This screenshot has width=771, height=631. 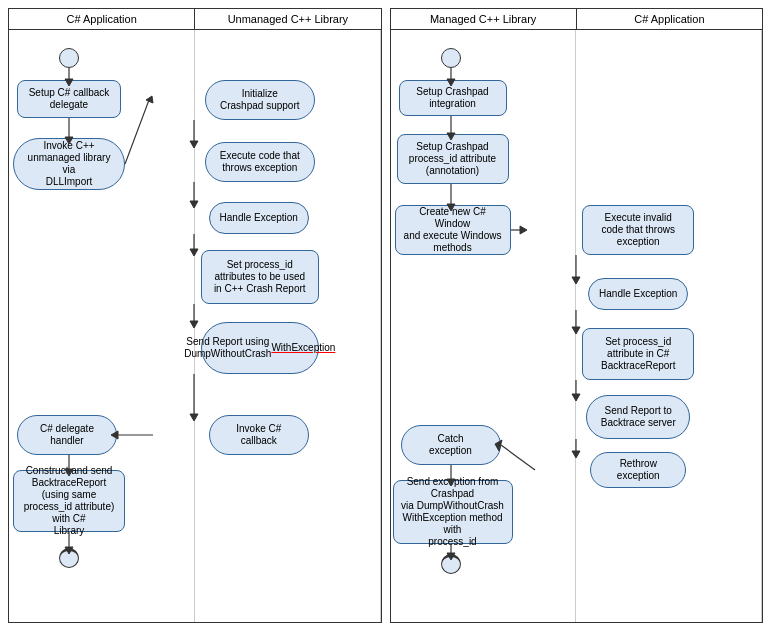 I want to click on right-lane1-header: Managed C++ Library, so click(x=484, y=19).